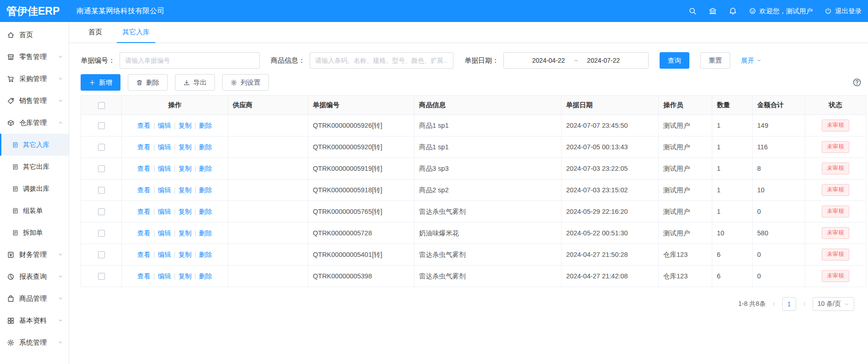 Image resolution: width=868 pixels, height=364 pixels. What do you see at coordinates (34, 255) in the screenshot?
I see `sidebar-item-finance: 财务管理` at bounding box center [34, 255].